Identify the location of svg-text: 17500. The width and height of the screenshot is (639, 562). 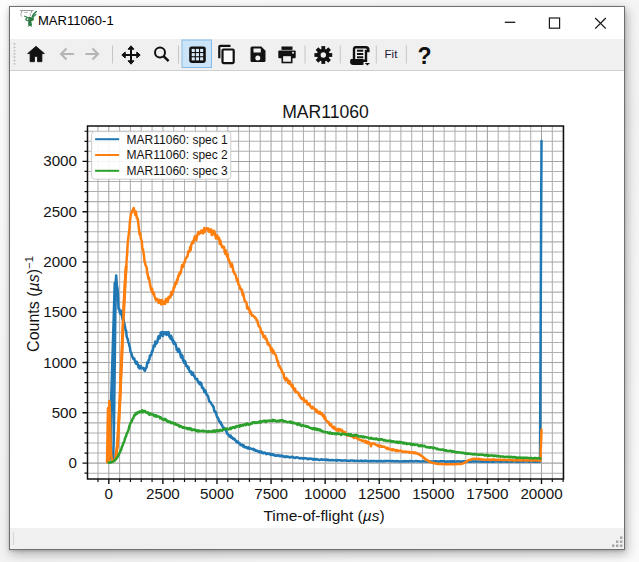
(487, 494).